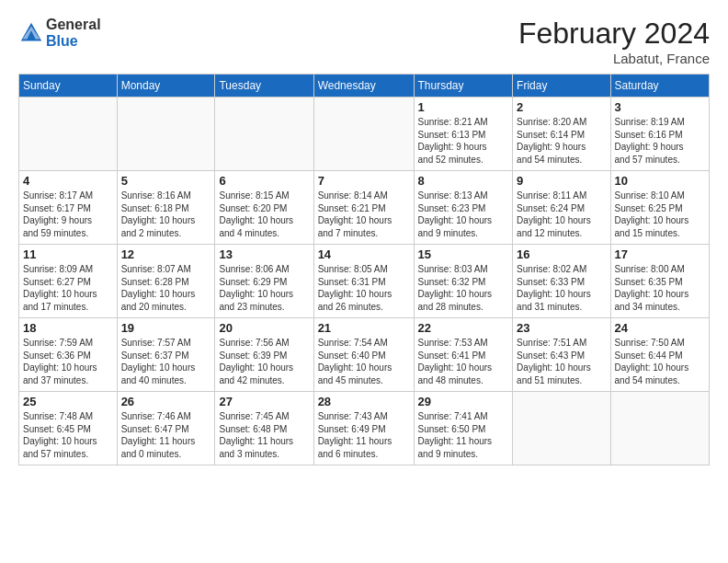  What do you see at coordinates (166, 362) in the screenshot?
I see `day-info: Sunrise: 7:57 AM Sunset: 6:37 PM Dayligh…` at bounding box center [166, 362].